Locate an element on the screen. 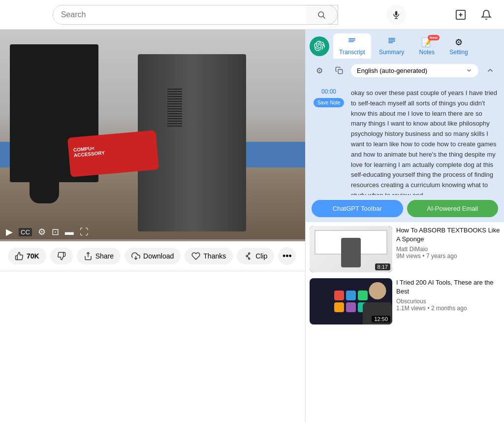 This screenshot has width=504, height=422. video-age-1: 2 months ago is located at coordinates (449, 308).